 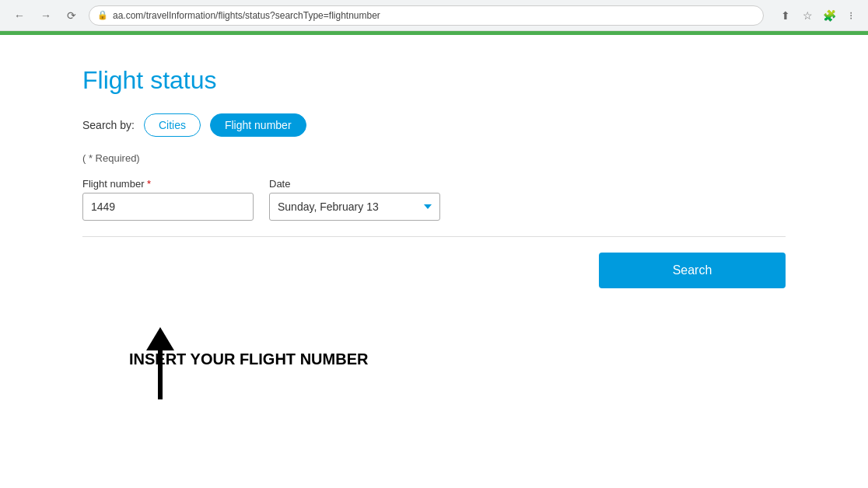 I want to click on browser-icons: ⬆ ☆ 🧩 ⁝, so click(x=818, y=16).